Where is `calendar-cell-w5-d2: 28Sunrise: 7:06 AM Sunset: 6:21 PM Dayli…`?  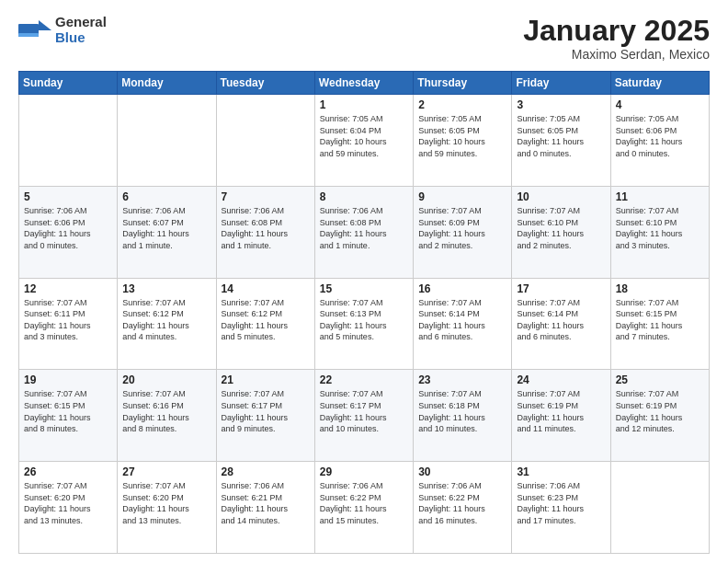
calendar-cell-w5-d2: 28Sunrise: 7:06 AM Sunset: 6:21 PM Dayli… is located at coordinates (265, 508).